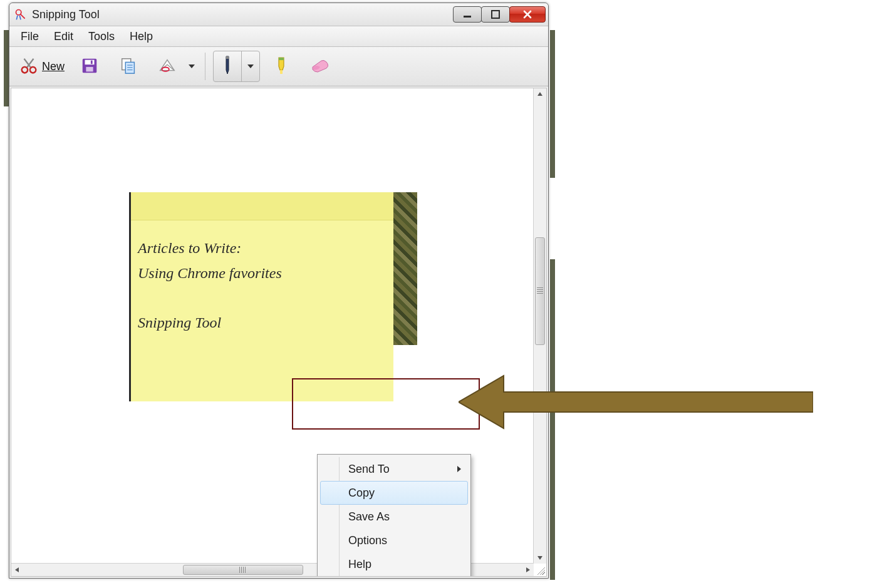  I want to click on menu-edit: Edit, so click(64, 36).